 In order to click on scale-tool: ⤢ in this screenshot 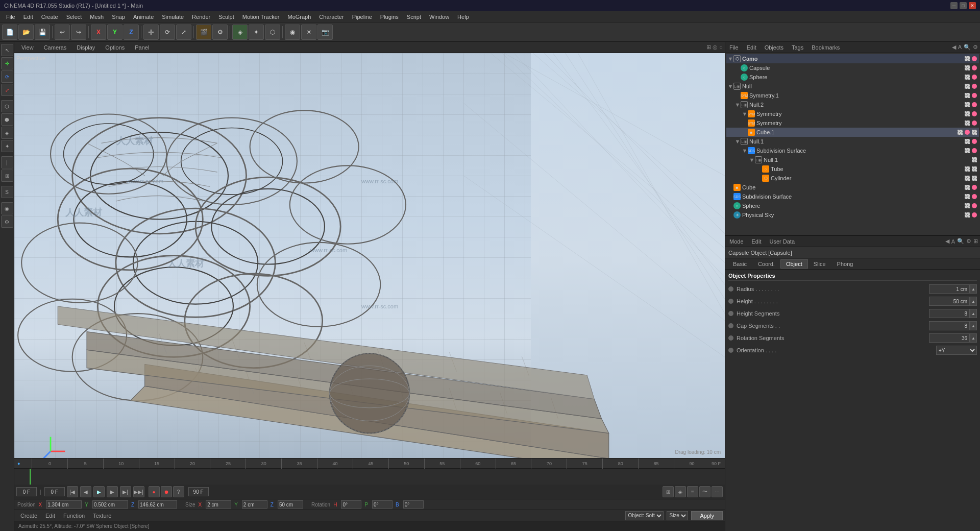, I will do `click(184, 32)`.